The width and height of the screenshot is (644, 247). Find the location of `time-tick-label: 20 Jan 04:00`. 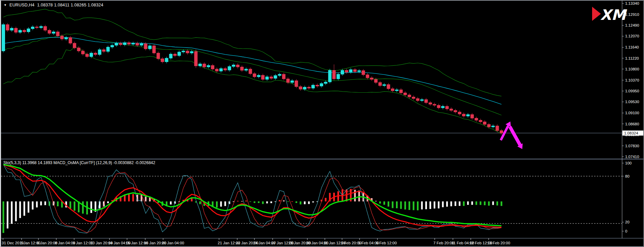

time-tick-label: 20 Jan 04:00 is located at coordinates (173, 243).